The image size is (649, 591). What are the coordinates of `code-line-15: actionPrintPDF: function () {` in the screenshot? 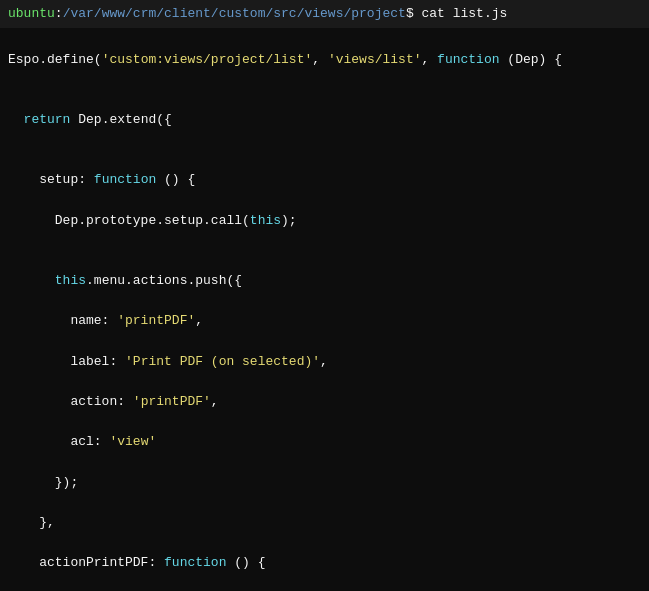 It's located at (324, 563).